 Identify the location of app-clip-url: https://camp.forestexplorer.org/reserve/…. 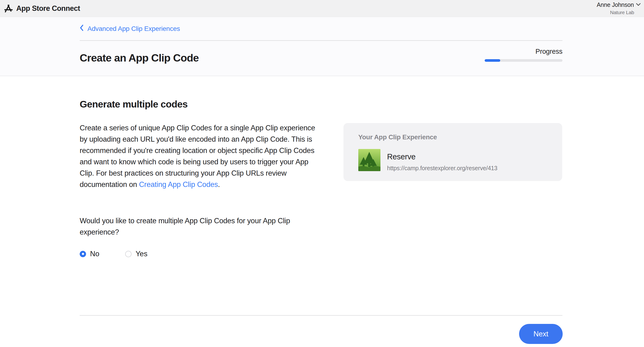
(442, 168).